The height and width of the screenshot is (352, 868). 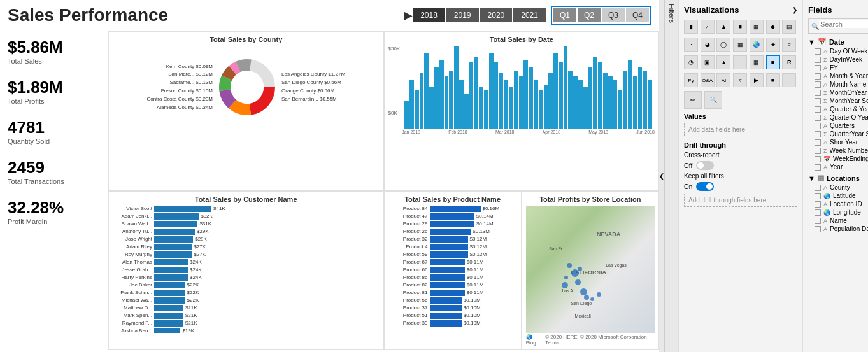 What do you see at coordinates (708, 27) in the screenshot?
I see `viz-icon-line: ∕` at bounding box center [708, 27].